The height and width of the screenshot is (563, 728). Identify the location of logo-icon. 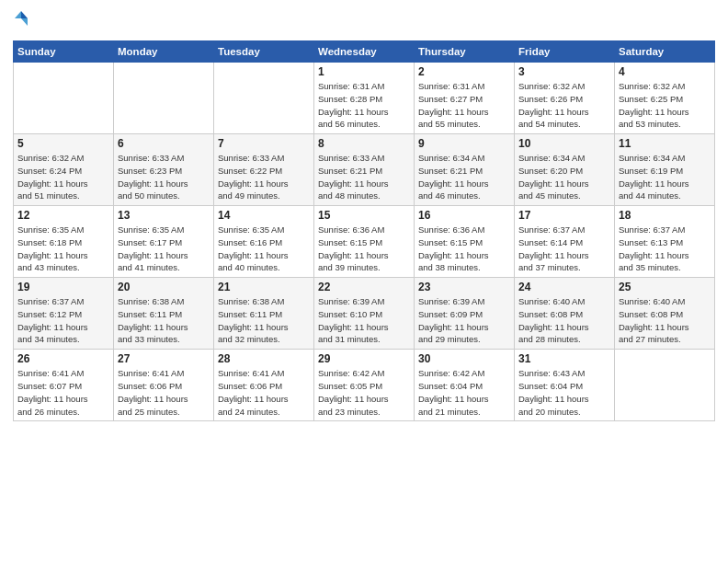
(21, 22).